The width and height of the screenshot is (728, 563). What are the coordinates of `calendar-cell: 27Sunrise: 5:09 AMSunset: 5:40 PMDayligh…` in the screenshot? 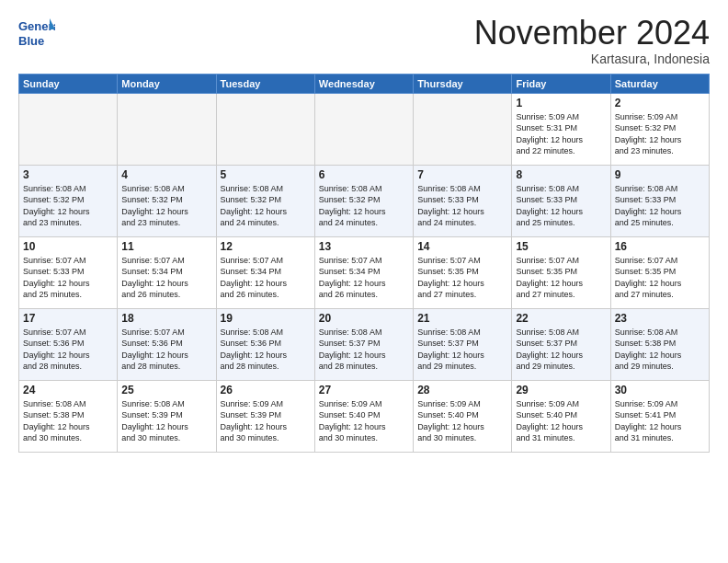 It's located at (364, 416).